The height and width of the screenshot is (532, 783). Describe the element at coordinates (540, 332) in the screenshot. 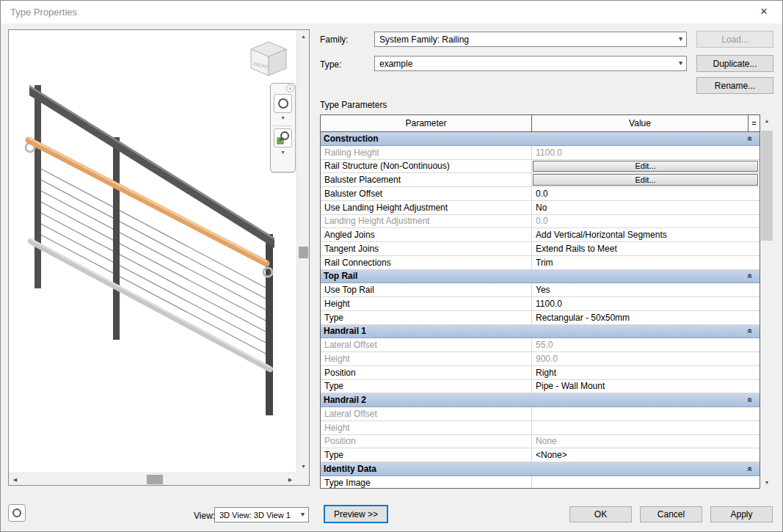

I see `section-row-handrail-1: Handrail 1«` at that location.